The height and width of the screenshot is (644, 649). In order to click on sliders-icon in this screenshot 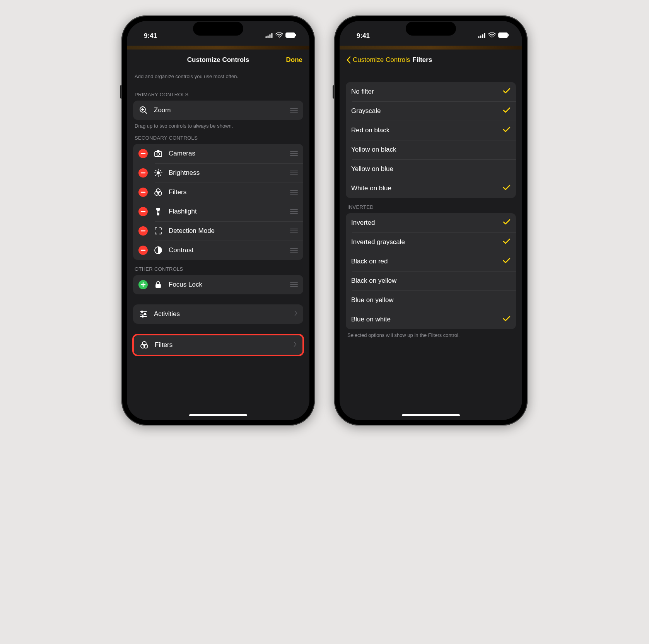, I will do `click(143, 314)`.